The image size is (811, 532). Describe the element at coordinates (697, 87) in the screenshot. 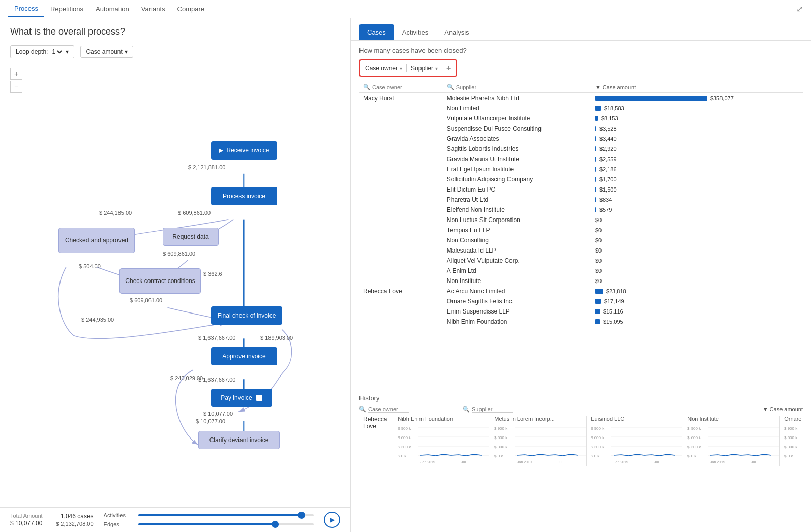

I see `col-case-amount: ▼ Case amount` at that location.